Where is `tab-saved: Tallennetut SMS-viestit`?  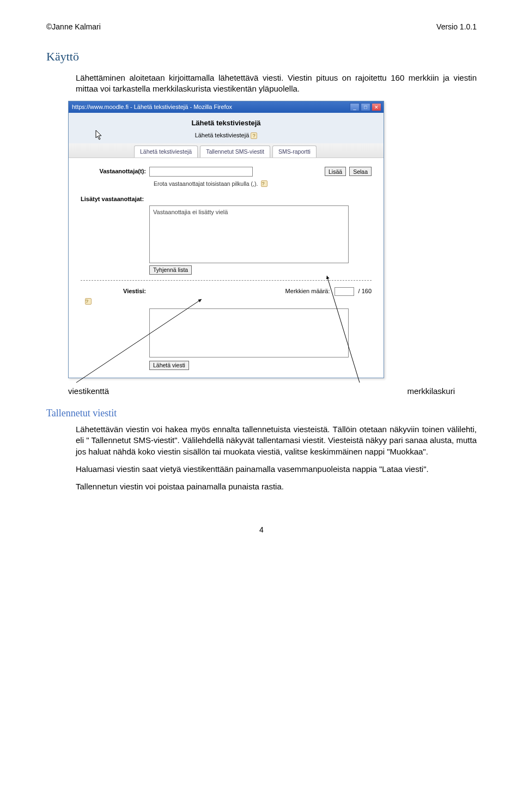 tab-saved: Tallennetut SMS-viestit is located at coordinates (235, 152).